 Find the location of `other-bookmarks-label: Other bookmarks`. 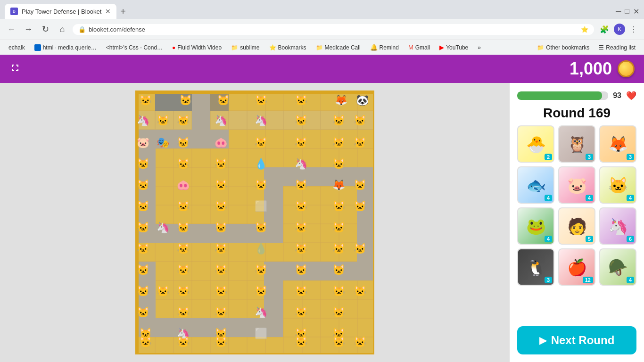

other-bookmarks-label: Other bookmarks is located at coordinates (568, 48).